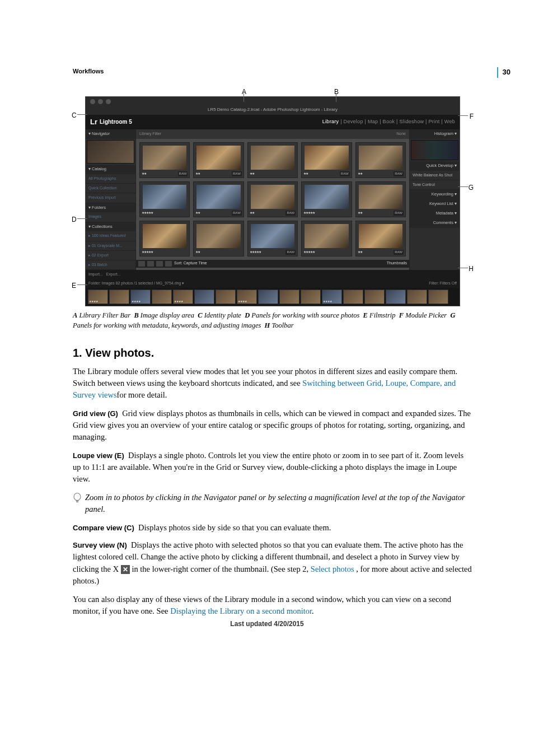  What do you see at coordinates (273, 528) in the screenshot?
I see `compare-view-paragraph: Compare view (C) Displays photos side by…` at bounding box center [273, 528].